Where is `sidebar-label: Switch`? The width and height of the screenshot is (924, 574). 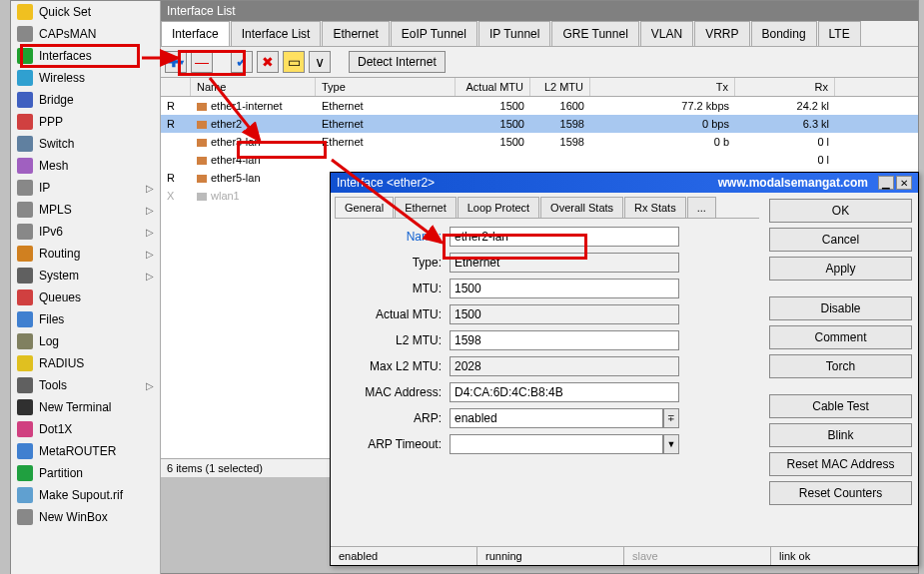
sidebar-label: Switch is located at coordinates (56, 144).